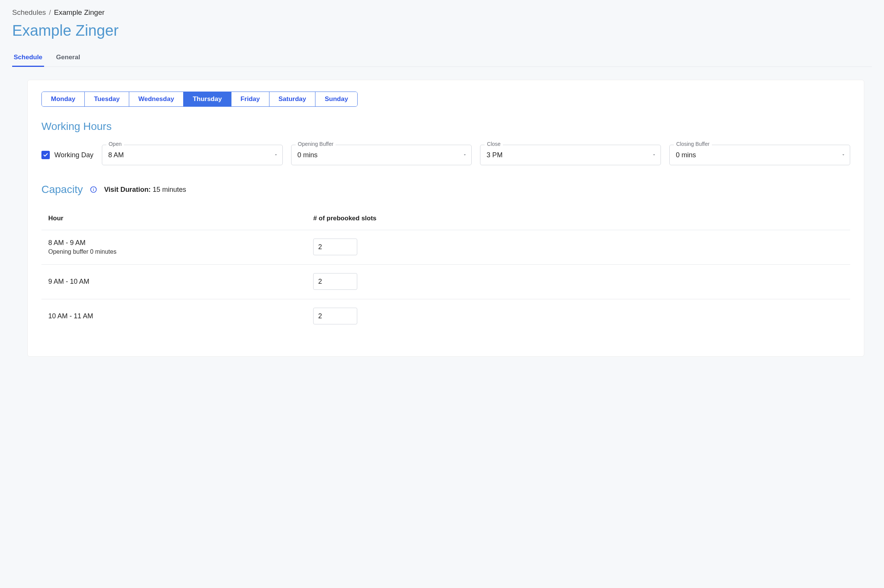 The width and height of the screenshot is (884, 588). What do you see at coordinates (145, 190) in the screenshot?
I see `visit-duration: Visit Duration: 15 minutes` at bounding box center [145, 190].